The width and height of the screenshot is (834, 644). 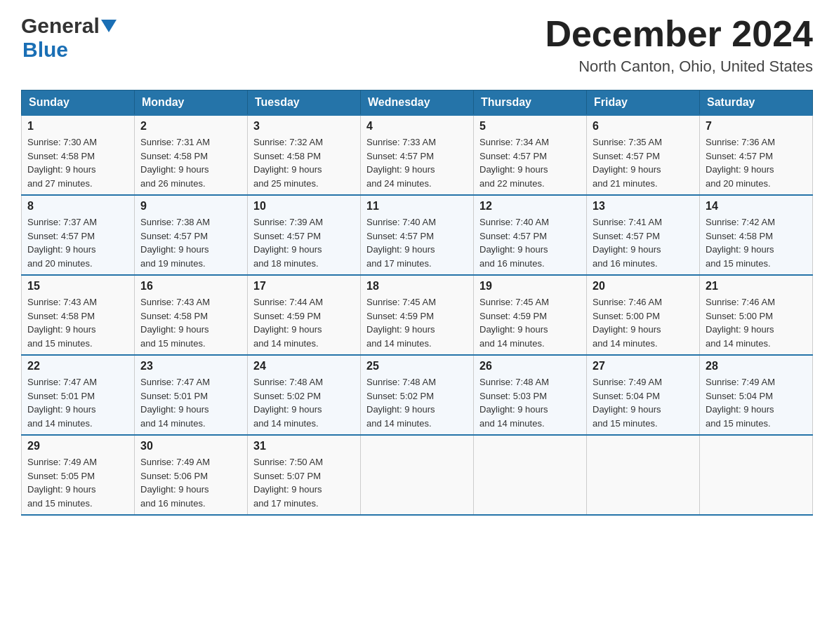 I want to click on sunrise-label: Sunrise: 7:37 AM, so click(x=62, y=222).